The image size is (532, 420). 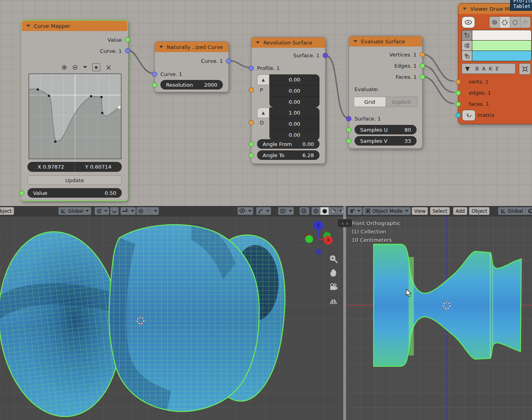 What do you see at coordinates (288, 155) in the screenshot?
I see `angle-to-slider: Angle To 6.28` at bounding box center [288, 155].